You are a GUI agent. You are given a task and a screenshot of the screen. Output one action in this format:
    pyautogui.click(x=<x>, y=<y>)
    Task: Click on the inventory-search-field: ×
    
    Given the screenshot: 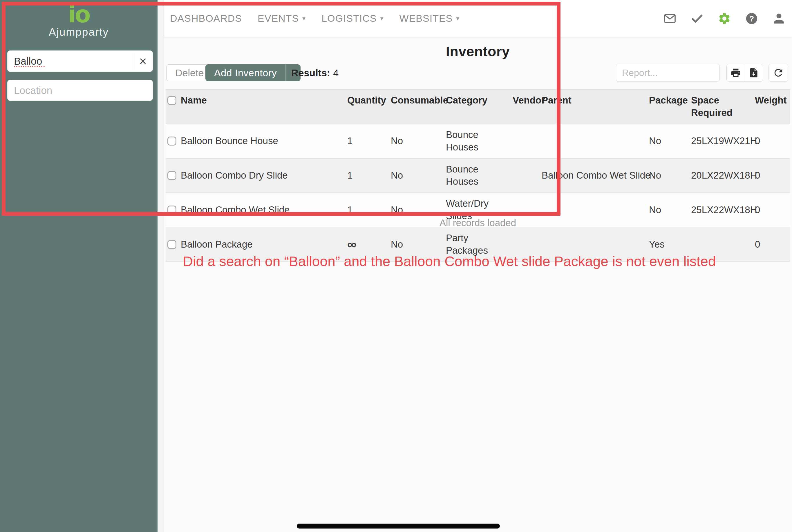 What is the action you would take?
    pyautogui.click(x=80, y=61)
    